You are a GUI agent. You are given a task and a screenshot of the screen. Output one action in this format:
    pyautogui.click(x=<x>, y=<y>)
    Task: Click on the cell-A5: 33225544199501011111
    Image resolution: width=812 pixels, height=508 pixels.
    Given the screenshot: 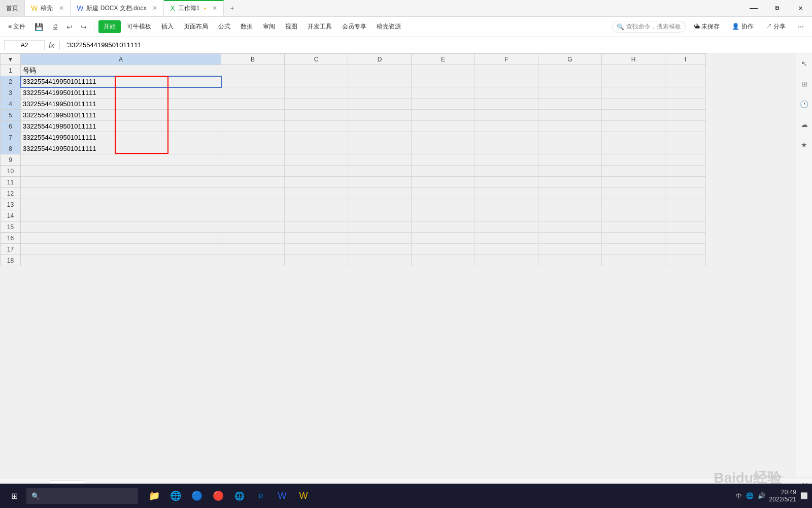 What is the action you would take?
    pyautogui.click(x=121, y=115)
    